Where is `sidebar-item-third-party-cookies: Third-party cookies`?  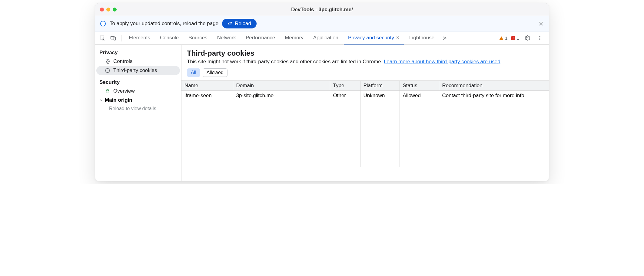
sidebar-item-third-party-cookies: Third-party cookies is located at coordinates (138, 71).